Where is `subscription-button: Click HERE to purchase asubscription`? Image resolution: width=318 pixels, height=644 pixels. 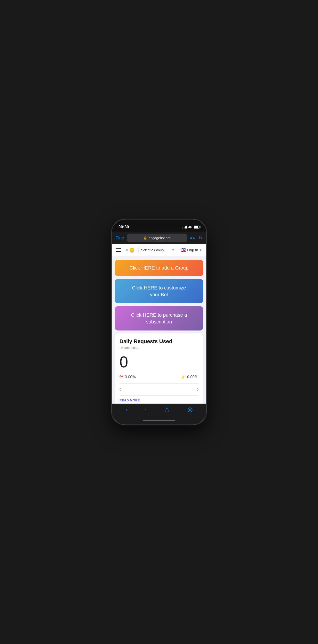
subscription-button: Click HERE to purchase asubscription is located at coordinates (159, 318).